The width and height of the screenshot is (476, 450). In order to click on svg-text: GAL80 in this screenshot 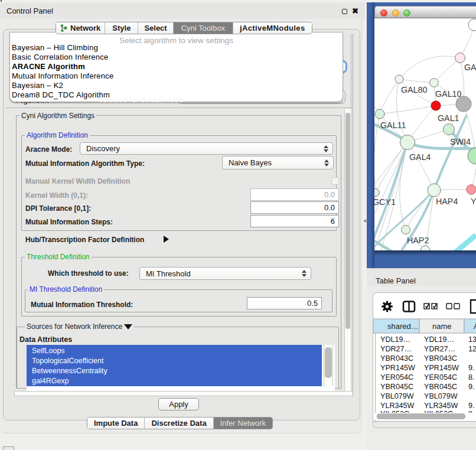, I will do `click(415, 90)`.